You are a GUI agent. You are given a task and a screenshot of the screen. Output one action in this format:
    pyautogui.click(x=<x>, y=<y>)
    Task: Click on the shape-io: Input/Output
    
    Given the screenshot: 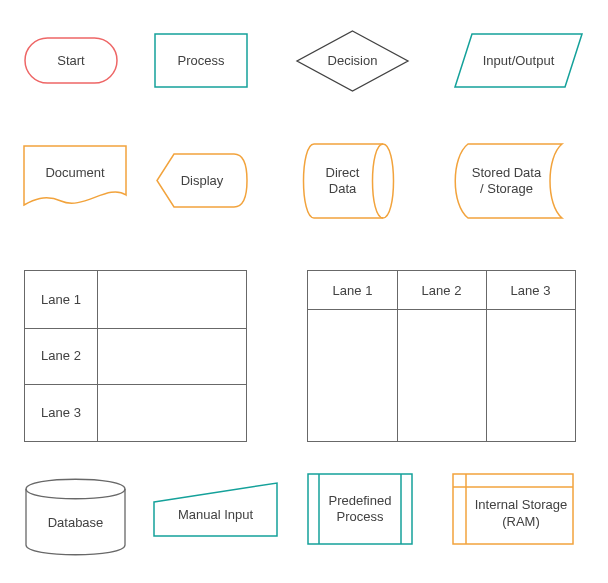 What is the action you would take?
    pyautogui.click(x=518, y=60)
    